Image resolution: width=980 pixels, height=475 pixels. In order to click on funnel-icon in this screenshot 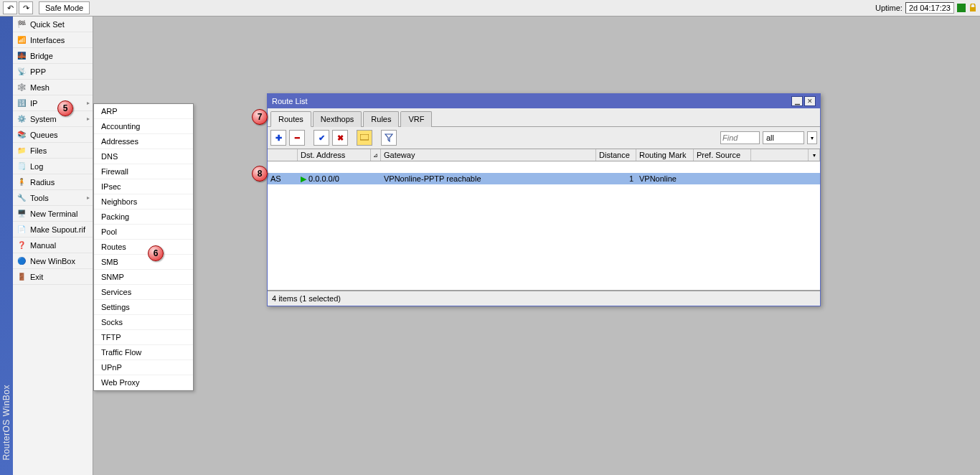, I will do `click(389, 138)`.